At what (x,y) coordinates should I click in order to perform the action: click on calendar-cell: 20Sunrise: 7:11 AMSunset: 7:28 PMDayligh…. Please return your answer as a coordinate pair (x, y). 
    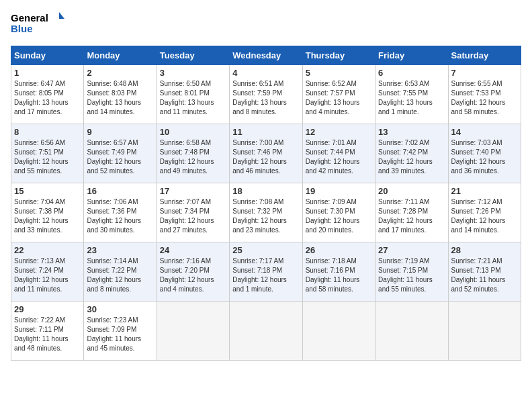
    Looking at the image, I should click on (412, 213).